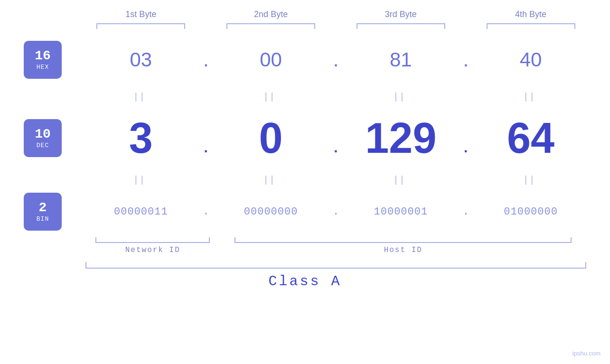 The image size is (610, 364). Describe the element at coordinates (153, 240) in the screenshot. I see `network-id-bracket` at that location.